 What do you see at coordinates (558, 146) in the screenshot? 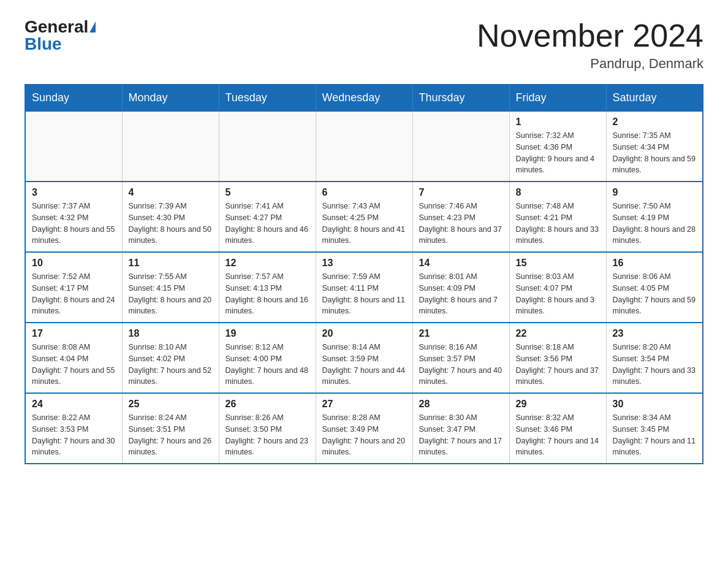
I see `day-cell: 1Sunrise: 7:32 AM Sunset: 4:36 PM Daylig…` at bounding box center [558, 146].